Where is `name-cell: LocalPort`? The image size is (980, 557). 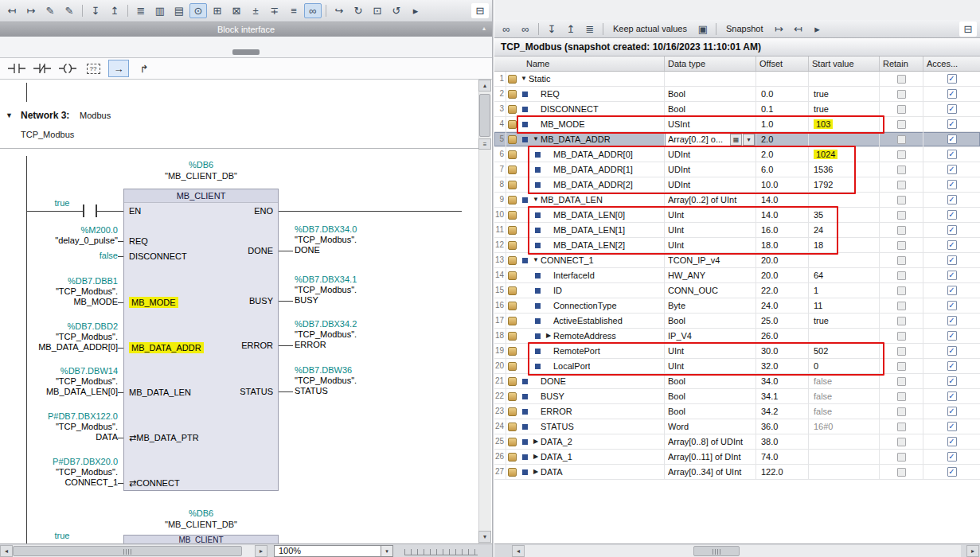
name-cell: LocalPort is located at coordinates (586, 366).